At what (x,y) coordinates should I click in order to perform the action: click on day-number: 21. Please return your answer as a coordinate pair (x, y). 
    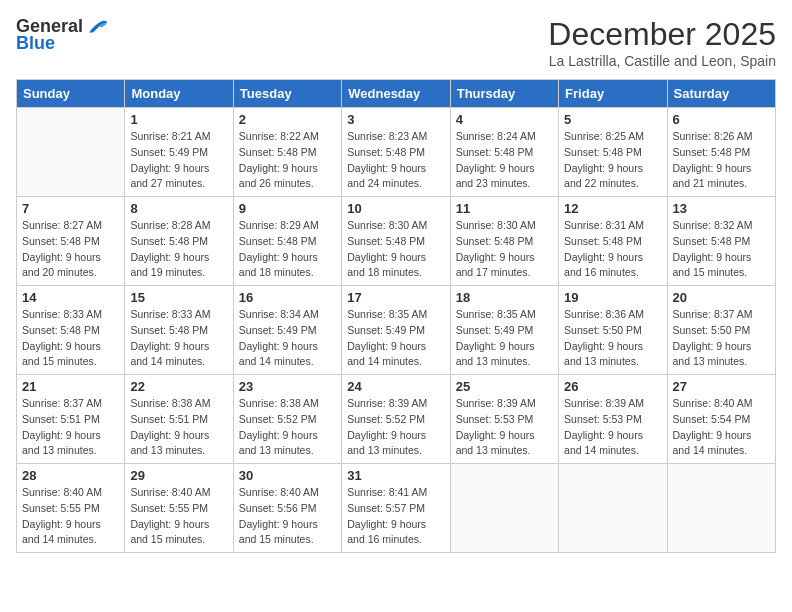
    Looking at the image, I should click on (70, 386).